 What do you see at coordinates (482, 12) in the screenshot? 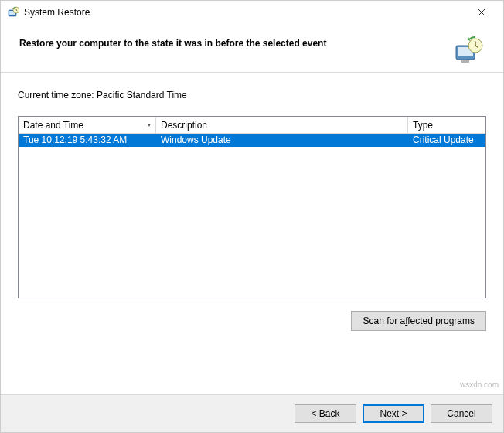
I see `close-button` at bounding box center [482, 12].